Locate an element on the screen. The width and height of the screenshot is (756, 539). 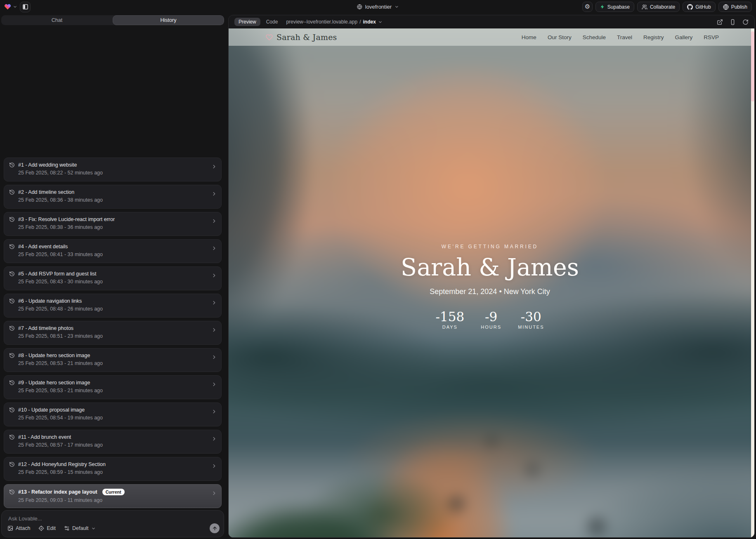
supabase-label: Supabase is located at coordinates (619, 7).